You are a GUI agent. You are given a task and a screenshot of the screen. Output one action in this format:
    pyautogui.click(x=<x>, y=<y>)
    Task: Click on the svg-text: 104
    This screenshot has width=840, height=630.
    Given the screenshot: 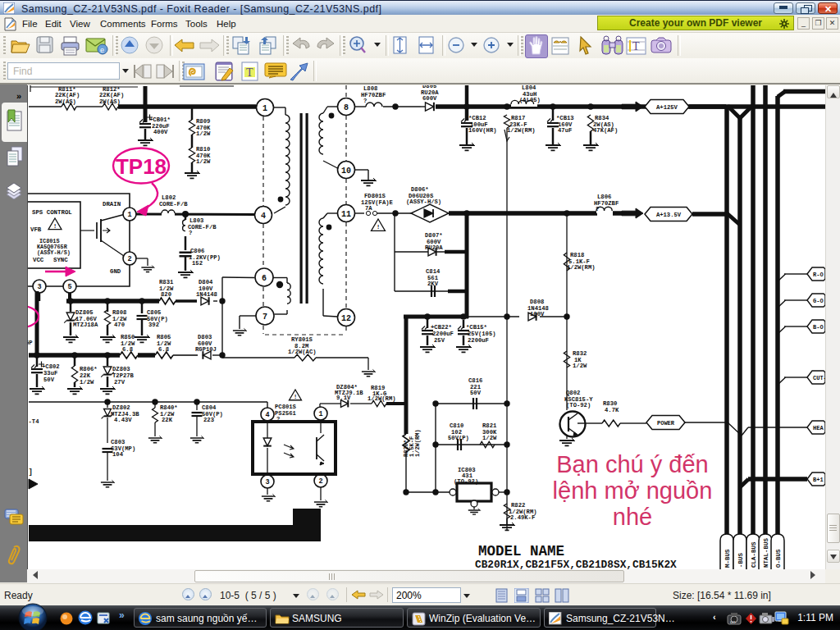 What is the action you would take?
    pyautogui.click(x=118, y=454)
    